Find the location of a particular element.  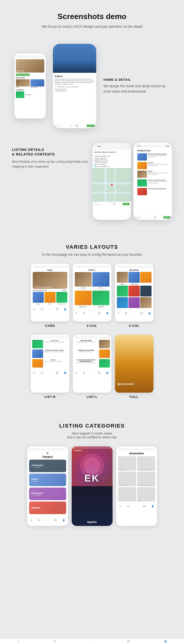

rel-comment-icon: 💬 is located at coordinates (155, 218).